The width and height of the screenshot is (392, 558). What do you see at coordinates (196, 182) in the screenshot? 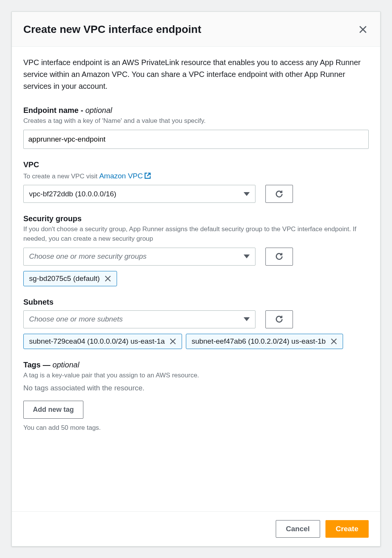
I see `vpc-field: VPC To create a new VPC visit Amazon VPC` at bounding box center [196, 182].